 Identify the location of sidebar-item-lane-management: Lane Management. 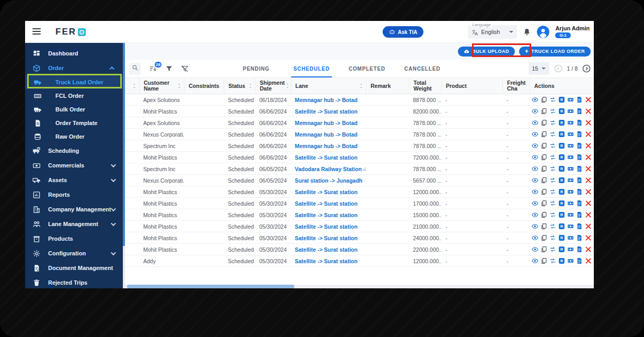
(74, 224).